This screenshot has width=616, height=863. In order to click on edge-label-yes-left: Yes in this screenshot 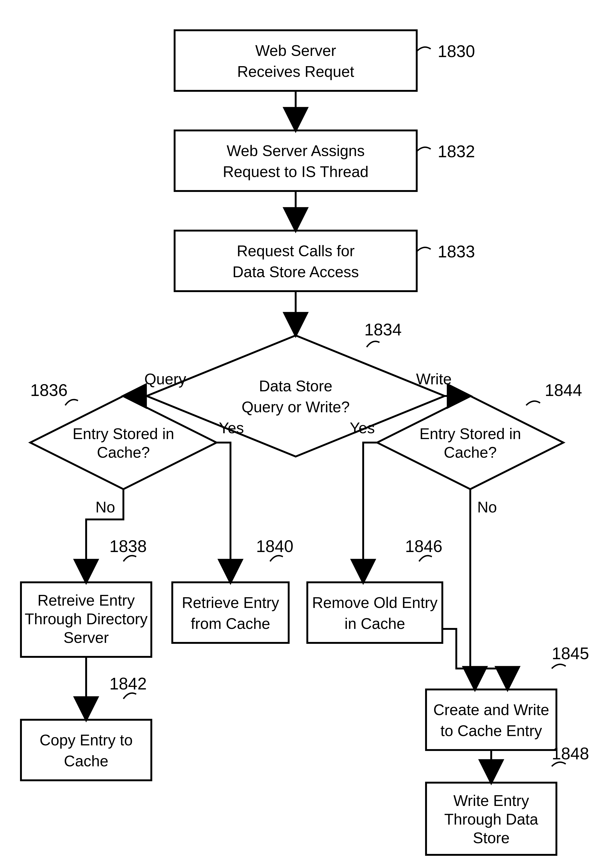, I will do `click(231, 428)`.